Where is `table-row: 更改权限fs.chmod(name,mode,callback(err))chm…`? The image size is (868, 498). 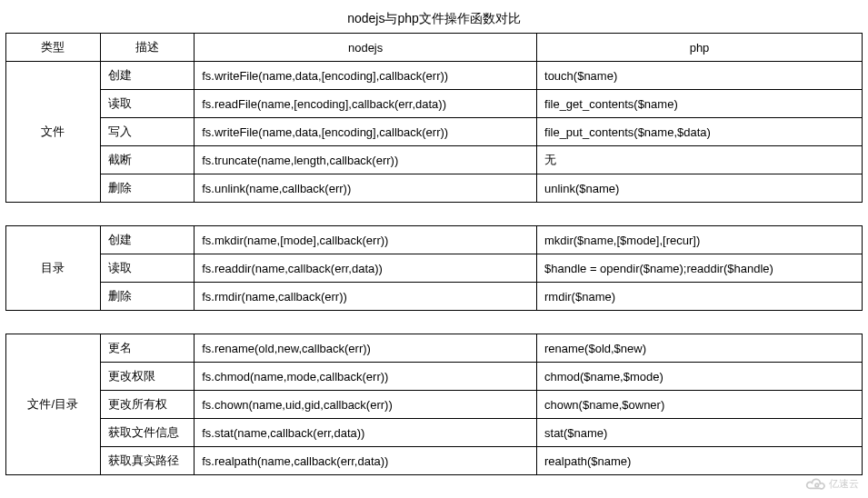
table-row: 更改权限fs.chmod(name,mode,callback(err))chm… is located at coordinates (434, 376).